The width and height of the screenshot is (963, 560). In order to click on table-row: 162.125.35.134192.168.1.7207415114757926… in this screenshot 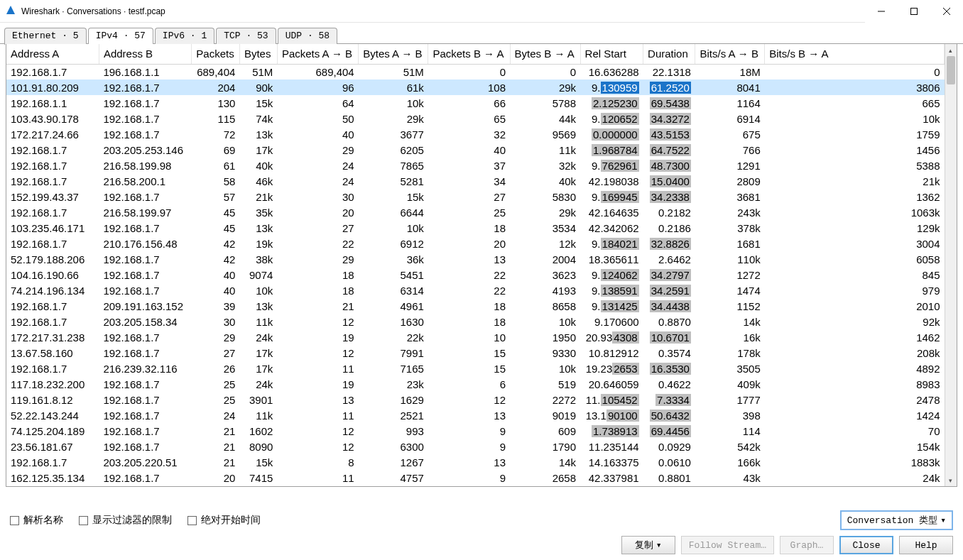, I will do `click(476, 478)`.